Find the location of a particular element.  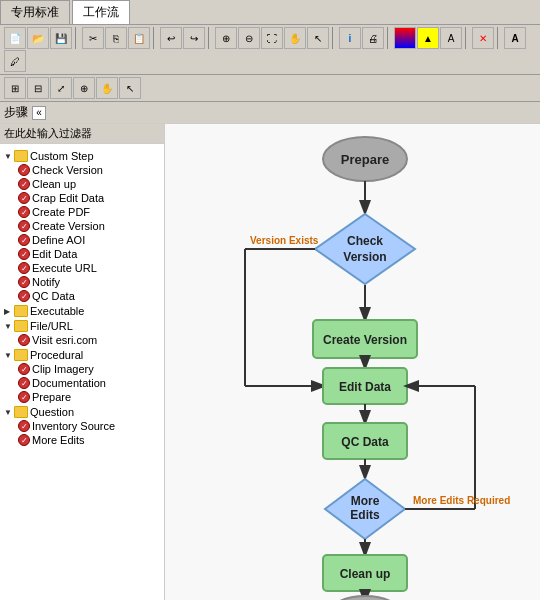

clean-up-label: Clean up is located at coordinates (366, 574).